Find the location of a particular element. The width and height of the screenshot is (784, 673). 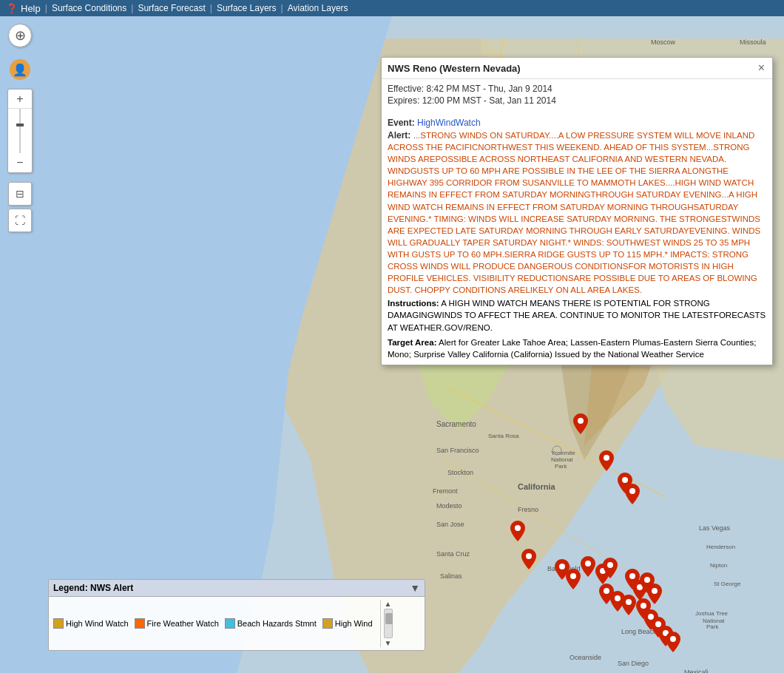

legend-scroll-up: ▲ is located at coordinates (388, 603).